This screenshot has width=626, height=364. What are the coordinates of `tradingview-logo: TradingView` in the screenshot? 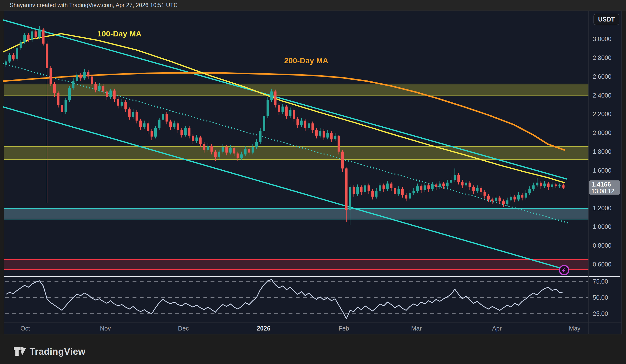 It's located at (50, 352).